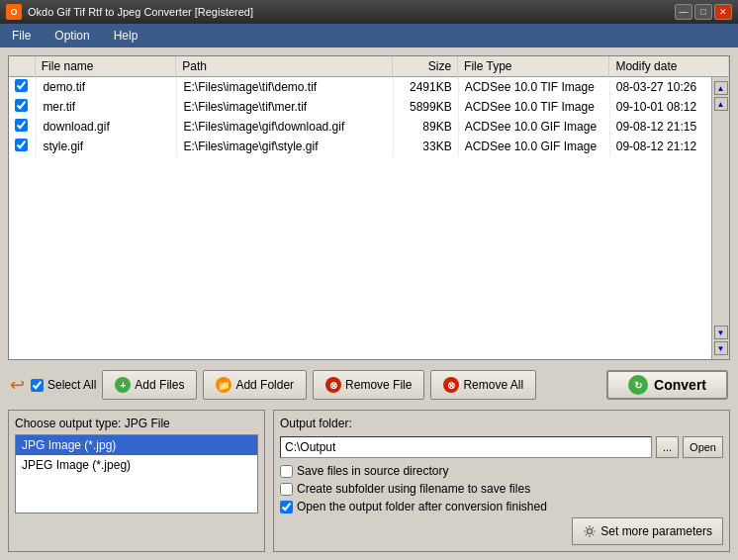 This screenshot has height=560, width=738. Describe the element at coordinates (369, 107) in the screenshot. I see `table-row: mer.tif E:\Files\image\tif\mer.tif 5899K…` at that location.